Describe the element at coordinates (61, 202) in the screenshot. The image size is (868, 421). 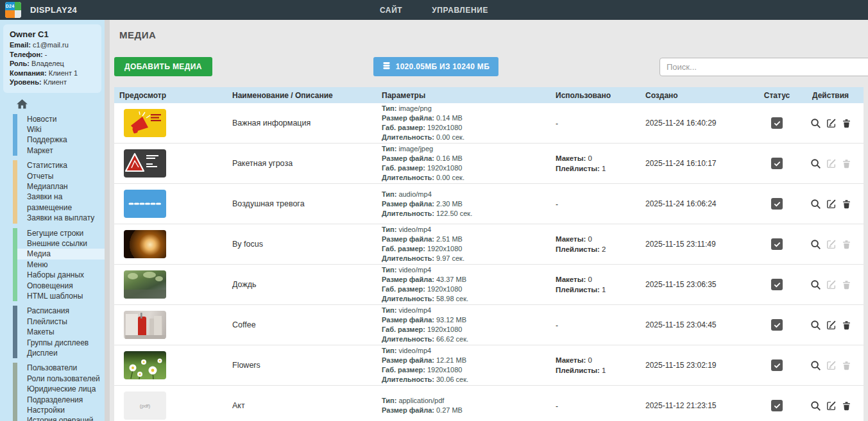
I see `sidebar-item-placement-requests: Заявки на размещение` at that location.